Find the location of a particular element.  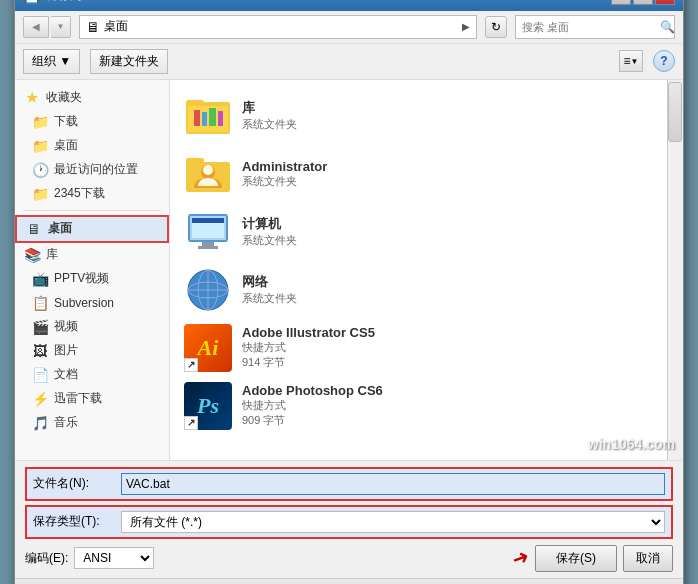

address-dropdown-icon: ▶ is located at coordinates (466, 26).